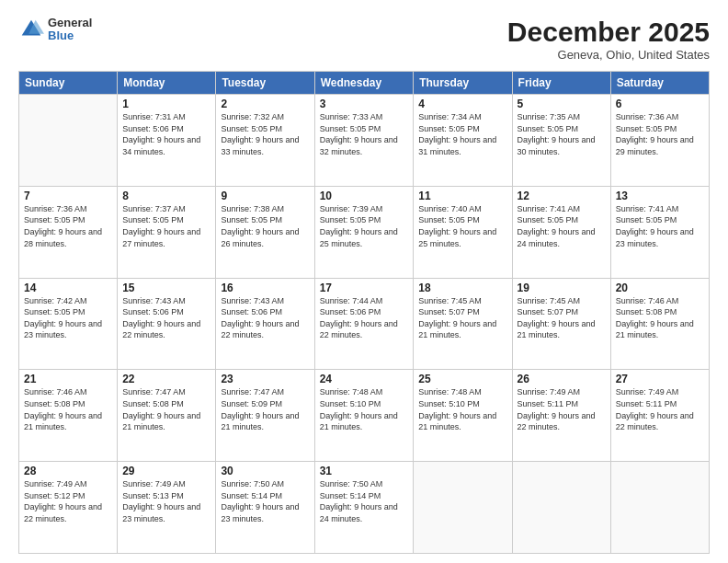 The height and width of the screenshot is (563, 728). What do you see at coordinates (364, 416) in the screenshot?
I see `calendar-cell: 24 Sunrise: 7:48 AMSunset: 5:10 PMDaylig…` at bounding box center [364, 416].